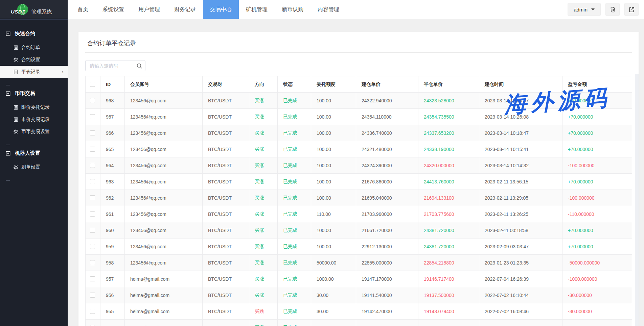 This screenshot has height=326, width=644. I want to click on cell-open-price: 24321.480000, so click(387, 149).